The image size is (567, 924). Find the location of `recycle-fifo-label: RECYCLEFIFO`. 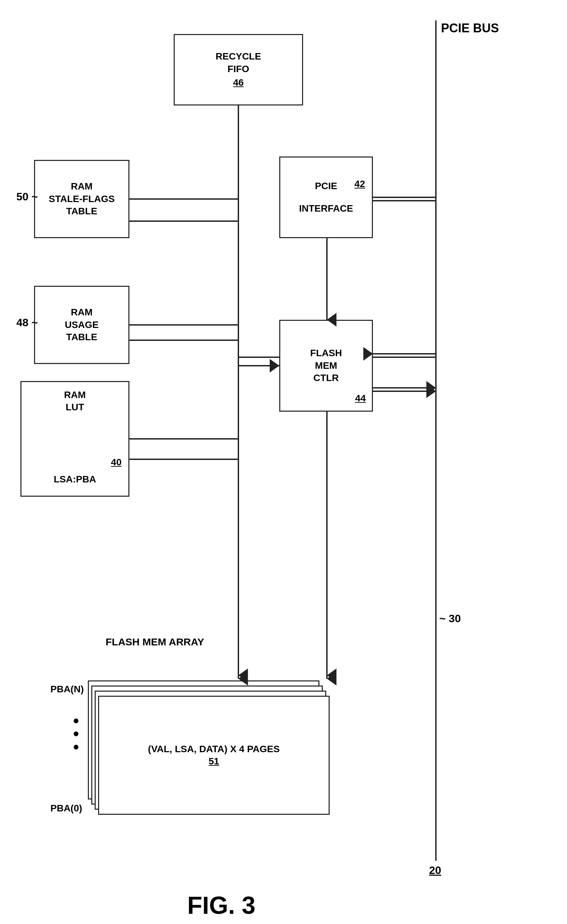

recycle-fifo-label: RECYCLEFIFO is located at coordinates (238, 63).